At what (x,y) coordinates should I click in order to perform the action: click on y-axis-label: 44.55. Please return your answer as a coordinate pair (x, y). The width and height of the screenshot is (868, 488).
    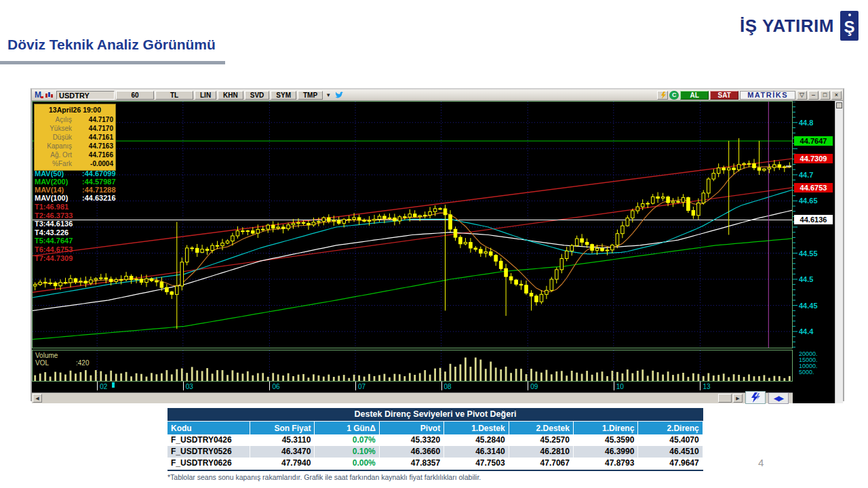
    Looking at the image, I should click on (808, 253).